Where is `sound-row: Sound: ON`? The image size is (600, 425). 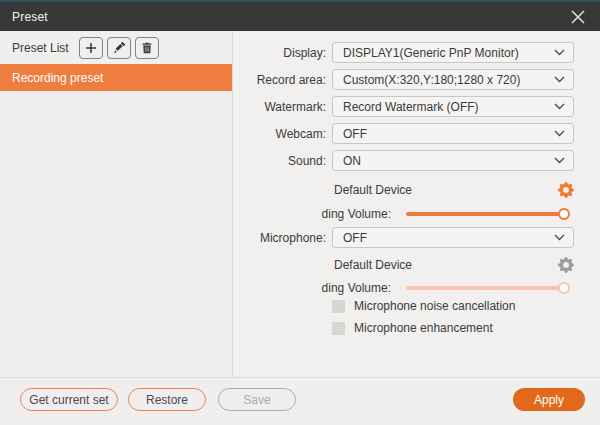
sound-row: Sound: ON is located at coordinates (404, 160).